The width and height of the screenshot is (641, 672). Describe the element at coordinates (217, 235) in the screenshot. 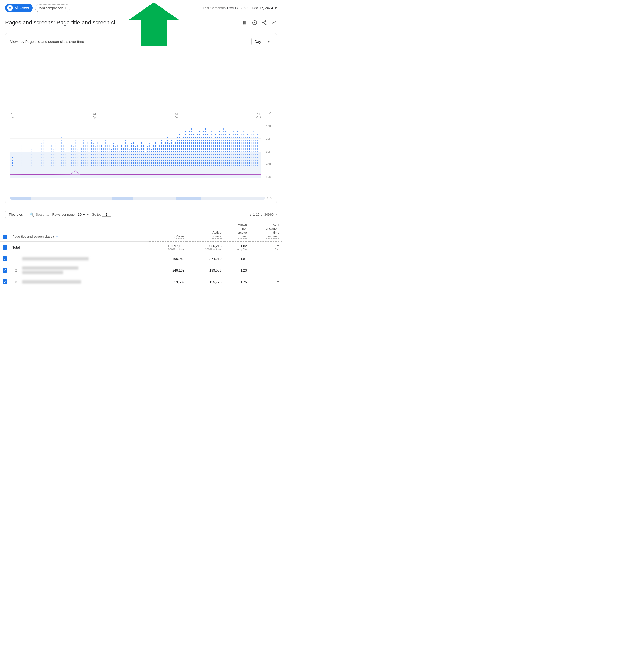

I see `active-users-col-header: Active users` at that location.